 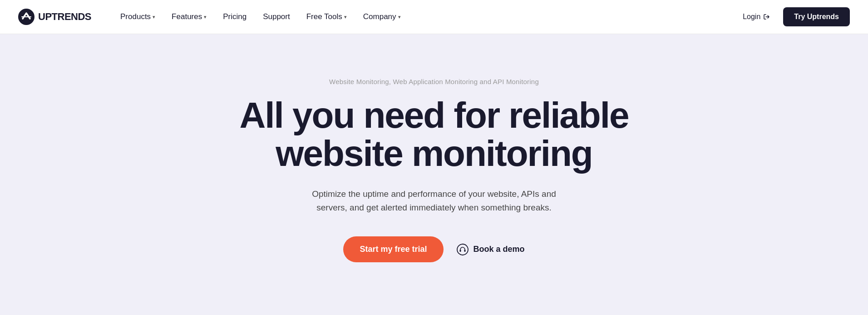 What do you see at coordinates (490, 250) in the screenshot?
I see `book-demo-button: Book a demo` at bounding box center [490, 250].